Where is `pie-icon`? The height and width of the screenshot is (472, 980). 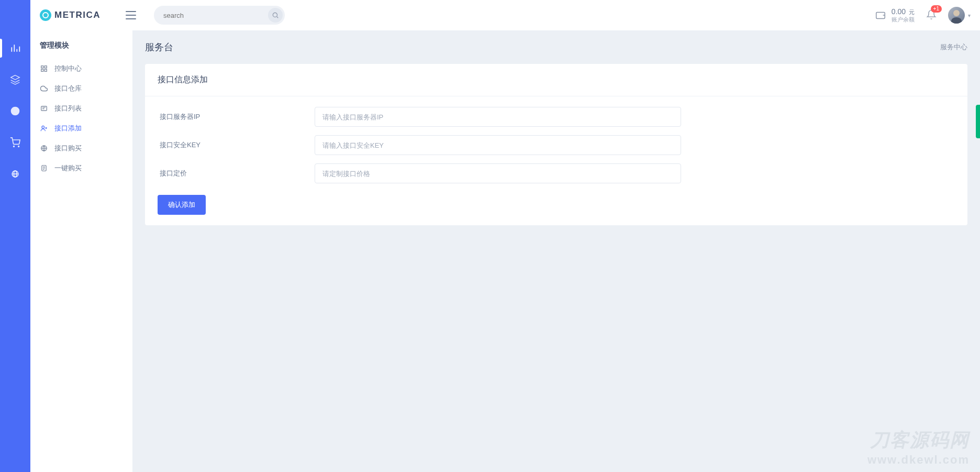 pie-icon is located at coordinates (15, 111).